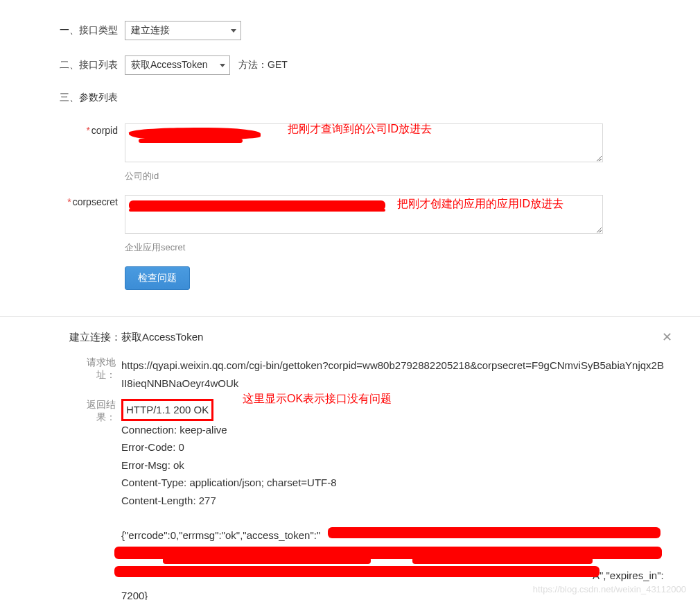 Image resolution: width=700 pixels, height=600 pixels. I want to click on line-errcode: Error-Code: 0, so click(394, 447).